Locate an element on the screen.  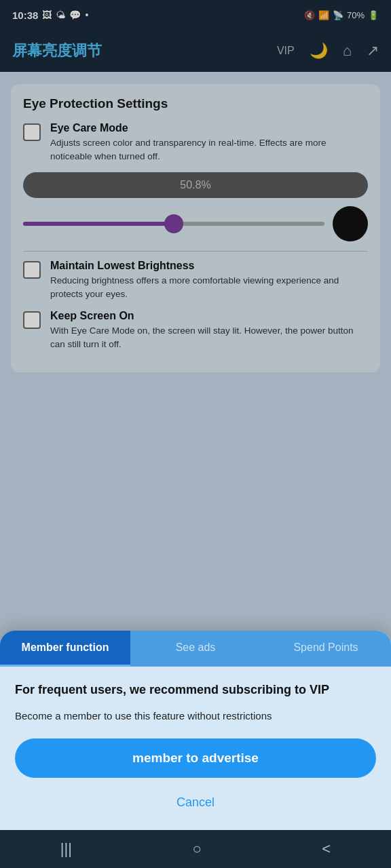
modal-headline: For frequent users, we recommend subscri… is located at coordinates (196, 690).